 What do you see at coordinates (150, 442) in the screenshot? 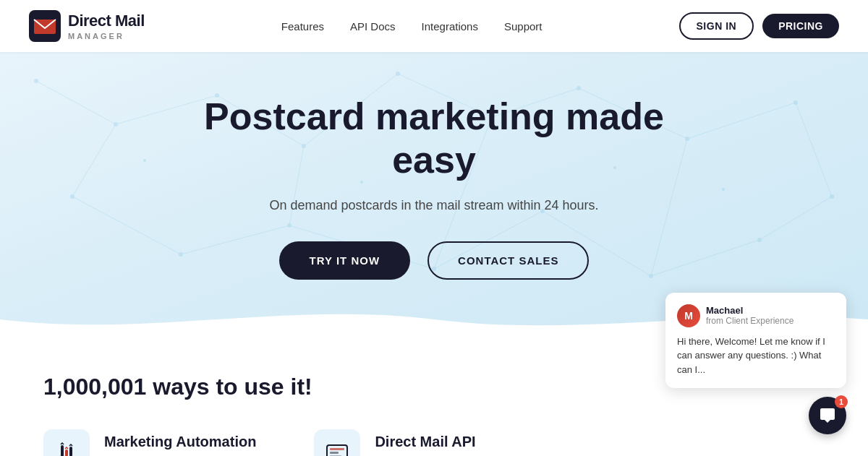
I see `feature-item-marketing: Marketing Automation` at bounding box center [150, 442].